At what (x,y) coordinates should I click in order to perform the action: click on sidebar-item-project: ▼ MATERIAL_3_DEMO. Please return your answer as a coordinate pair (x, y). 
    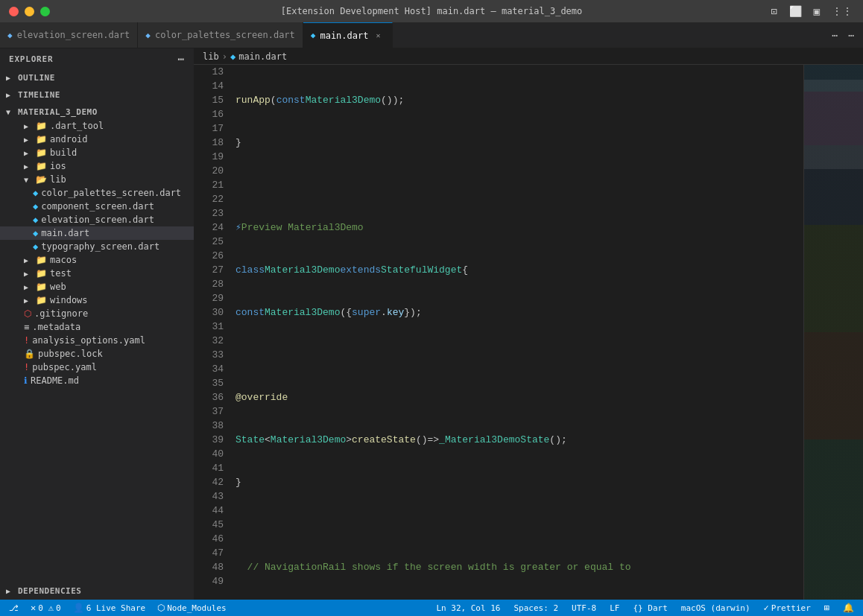
    Looking at the image, I should click on (97, 112).